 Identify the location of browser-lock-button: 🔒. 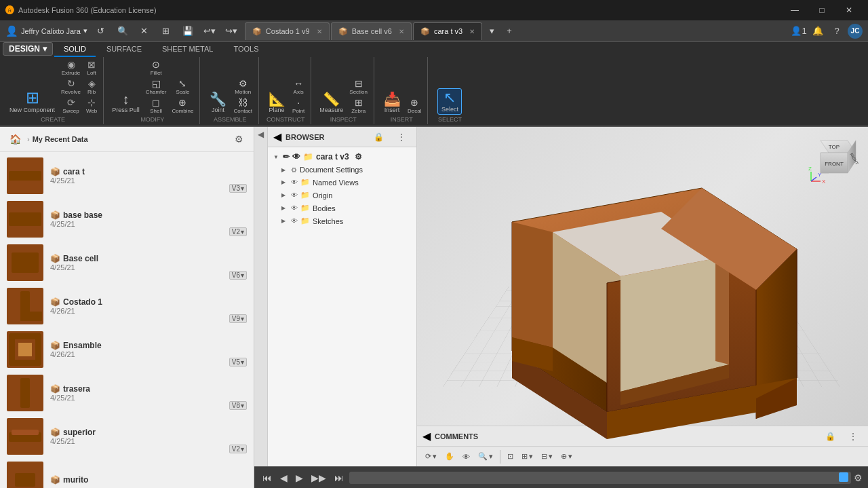
(378, 137).